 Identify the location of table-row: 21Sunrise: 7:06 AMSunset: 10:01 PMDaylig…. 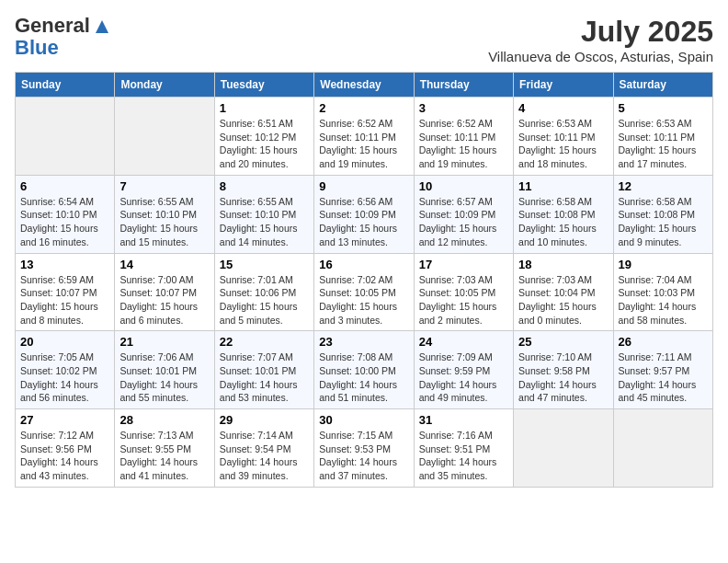
(165, 370).